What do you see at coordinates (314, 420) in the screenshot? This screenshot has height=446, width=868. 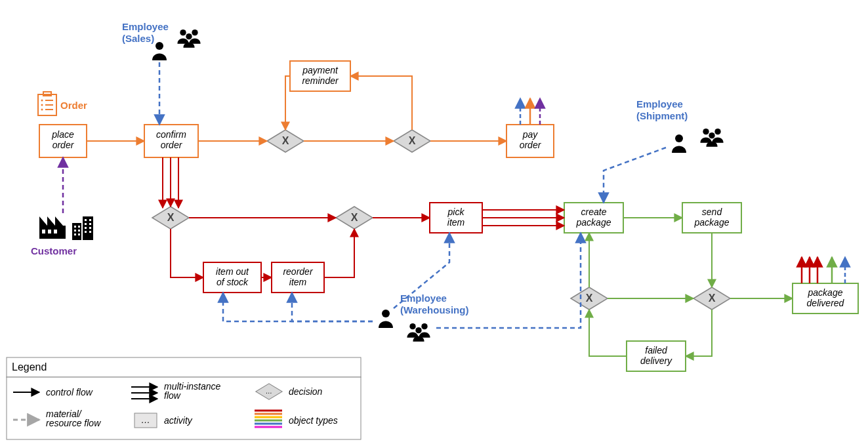 I see `svg-text: object types` at bounding box center [314, 420].